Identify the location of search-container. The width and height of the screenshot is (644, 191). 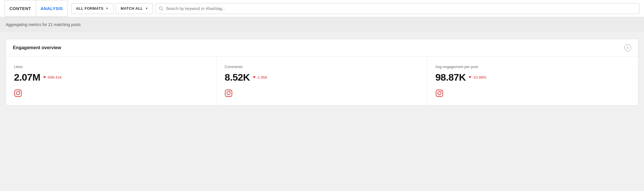
(397, 9).